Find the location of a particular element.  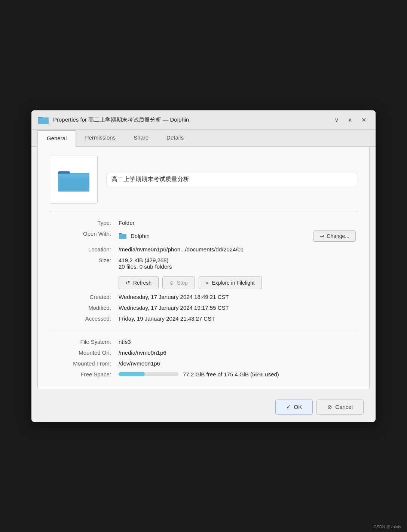

accessed-row: Accessed: Friday, 19 January 2024 21:43:… is located at coordinates (204, 319).